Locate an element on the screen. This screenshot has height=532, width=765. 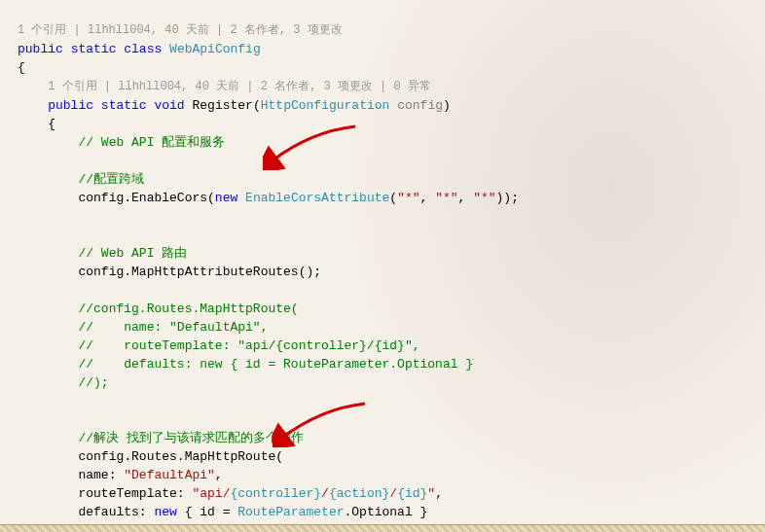
code-enablecors: config.EnableCors is located at coordinates (142, 198).